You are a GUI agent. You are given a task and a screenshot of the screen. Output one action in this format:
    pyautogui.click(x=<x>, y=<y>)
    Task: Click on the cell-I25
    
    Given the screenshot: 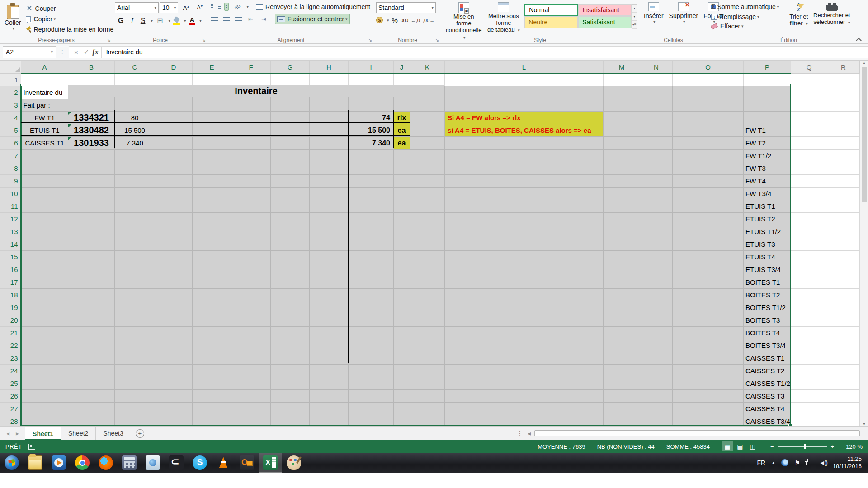 What is the action you would take?
    pyautogui.click(x=371, y=384)
    